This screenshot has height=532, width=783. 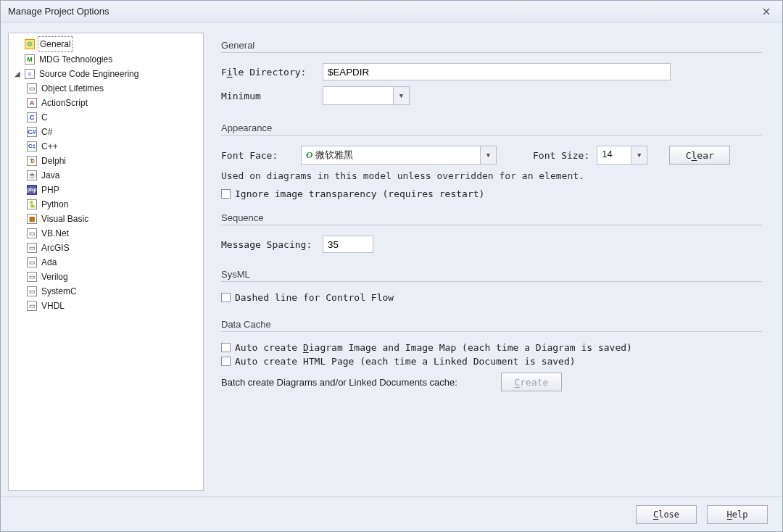 I want to click on file-icon: A, so click(x=32, y=103).